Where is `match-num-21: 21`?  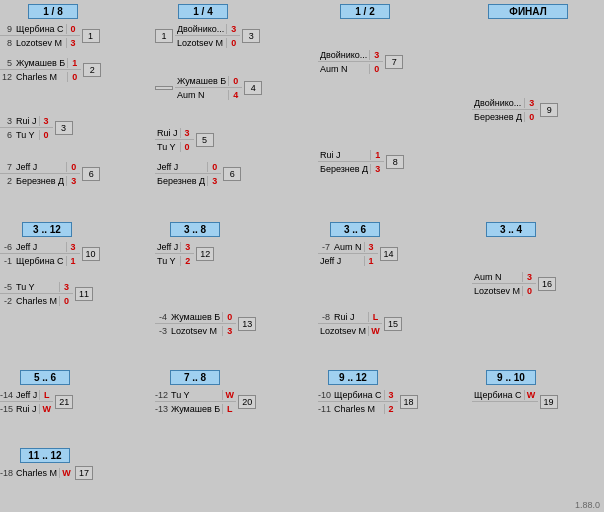 match-num-21: 21 is located at coordinates (64, 402).